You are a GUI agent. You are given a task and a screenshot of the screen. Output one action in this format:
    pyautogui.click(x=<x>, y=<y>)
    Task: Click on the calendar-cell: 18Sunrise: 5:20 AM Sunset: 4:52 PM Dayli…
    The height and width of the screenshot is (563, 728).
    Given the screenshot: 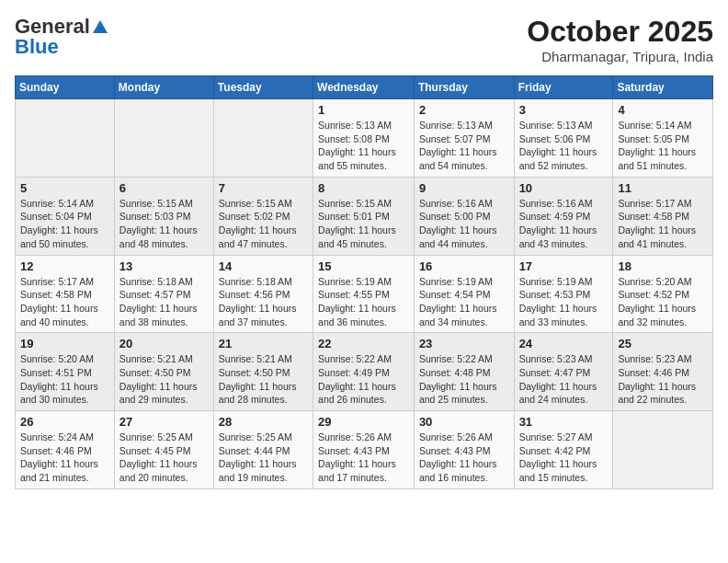 What is the action you would take?
    pyautogui.click(x=664, y=294)
    